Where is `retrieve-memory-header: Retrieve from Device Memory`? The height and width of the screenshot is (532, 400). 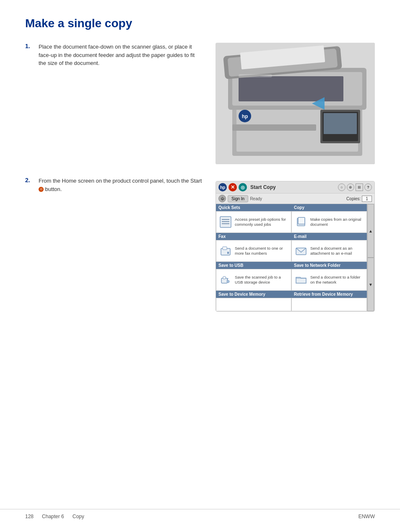 retrieve-memory-header: Retrieve from Device Memory is located at coordinates (329, 294).